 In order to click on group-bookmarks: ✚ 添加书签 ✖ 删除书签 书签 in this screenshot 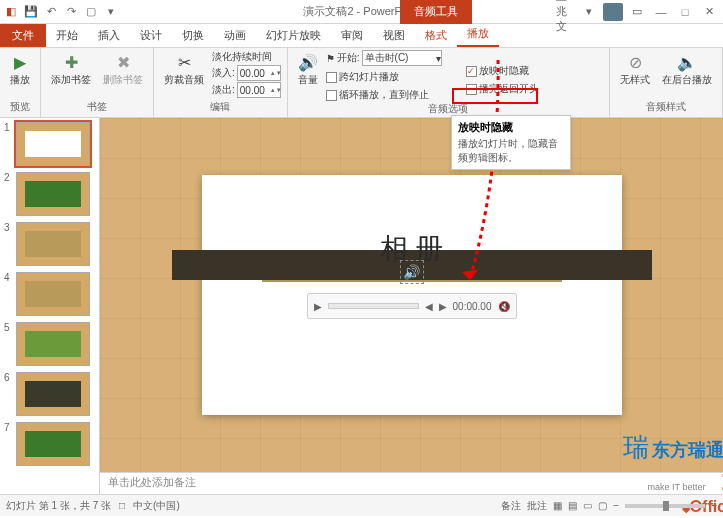, I will do `click(98, 82)`.